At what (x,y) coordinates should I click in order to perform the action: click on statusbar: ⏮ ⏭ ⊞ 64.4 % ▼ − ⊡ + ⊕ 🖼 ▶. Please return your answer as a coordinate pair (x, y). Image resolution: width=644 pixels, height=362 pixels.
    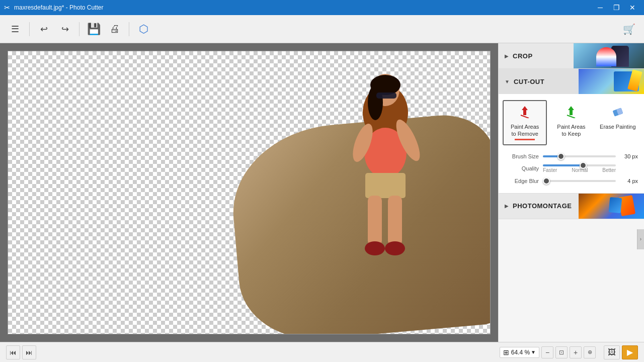
    Looking at the image, I should click on (322, 352).